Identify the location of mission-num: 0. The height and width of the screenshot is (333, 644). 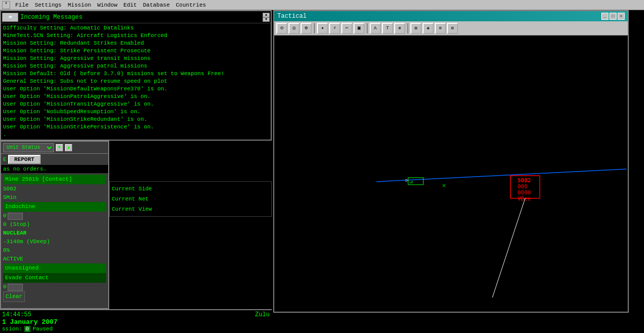
(27, 329).